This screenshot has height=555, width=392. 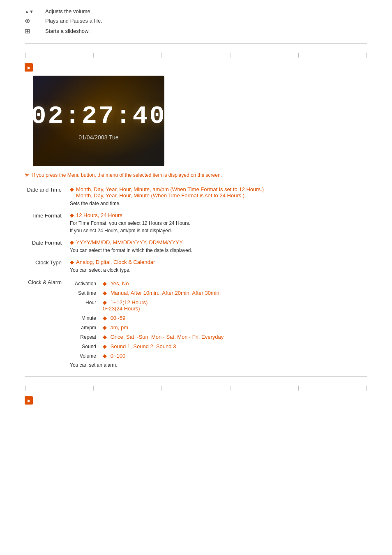 What do you see at coordinates (219, 320) in the screenshot?
I see `alarm-sub-table: Activation ◆ Yes, No Set time ◆ Manual, …` at bounding box center [219, 320].